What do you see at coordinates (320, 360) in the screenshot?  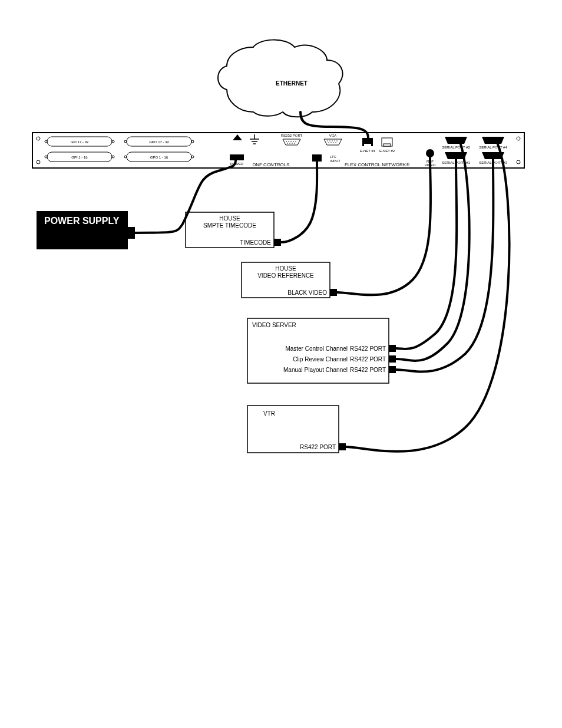 I see `server-row2-name: Clip Review Channel` at bounding box center [320, 360].